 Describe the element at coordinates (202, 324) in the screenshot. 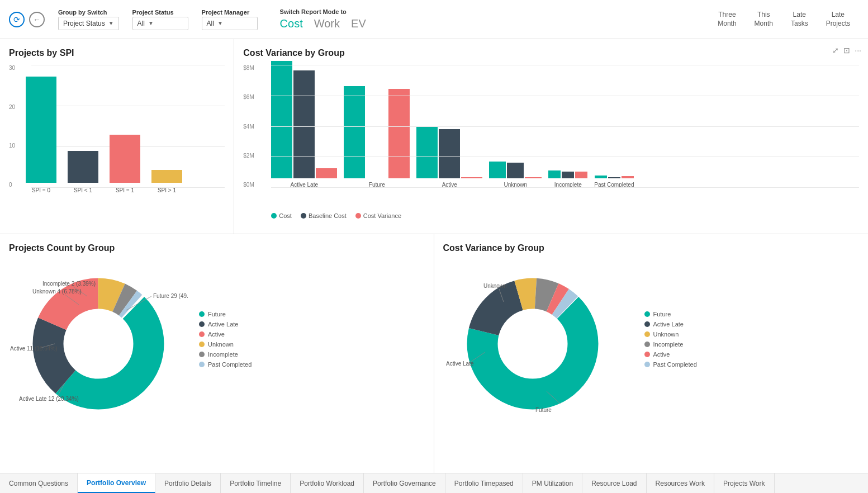

I see `donut1-legend-active-late-dot` at that location.